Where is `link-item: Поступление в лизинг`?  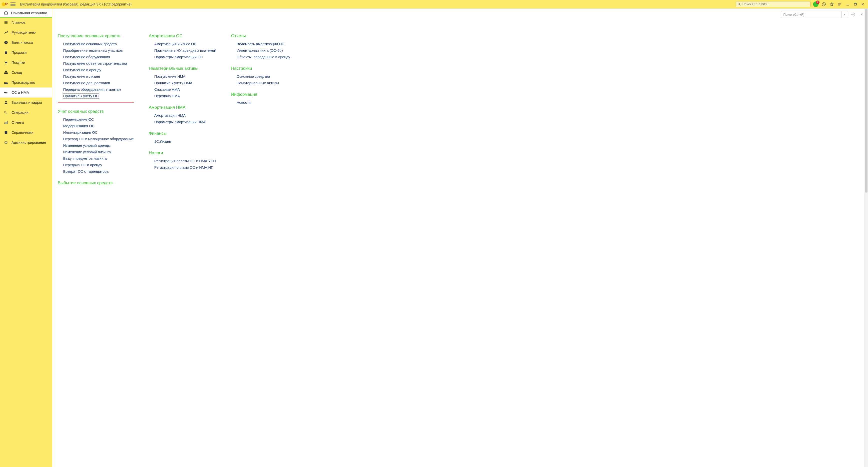
link-item: Поступление в лизинг is located at coordinates (82, 77).